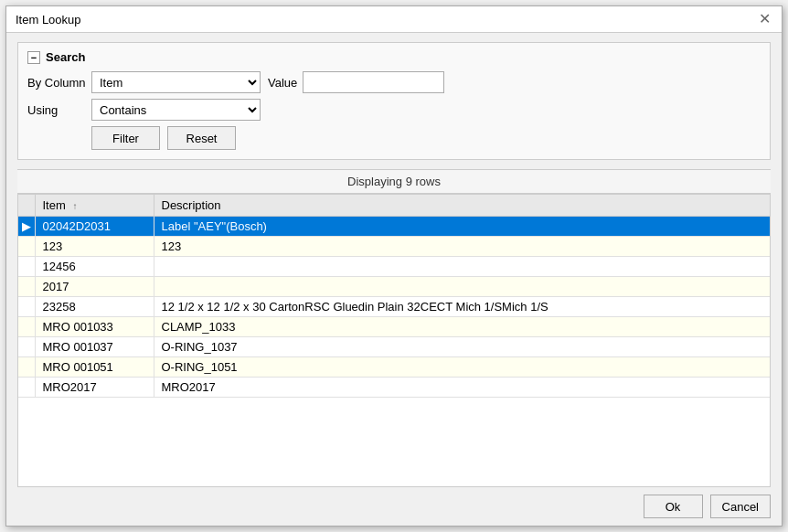 This screenshot has width=788, height=532. I want to click on table-row: MRO 001051O-RING_1051, so click(394, 367).